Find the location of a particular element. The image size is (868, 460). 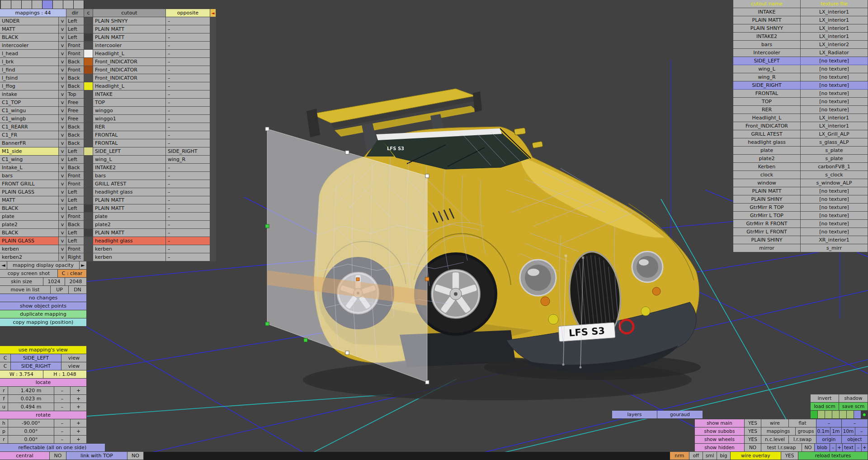

mapping-name-cell: l_find is located at coordinates (29, 70).